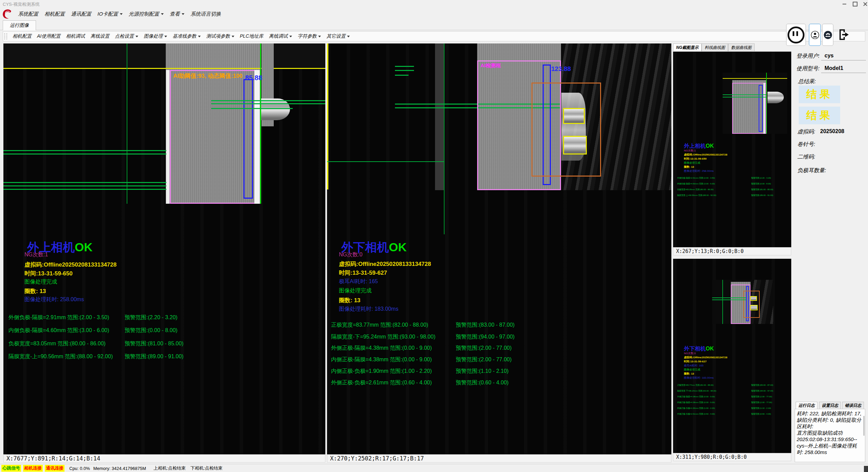 The height and width of the screenshot is (472, 868). Describe the element at coordinates (382, 348) in the screenshot. I see `measurement-row: 外侧正极-隔膜=4.38mm 范围:(0.00 - 9.00)预警范围:(2.0…` at that location.